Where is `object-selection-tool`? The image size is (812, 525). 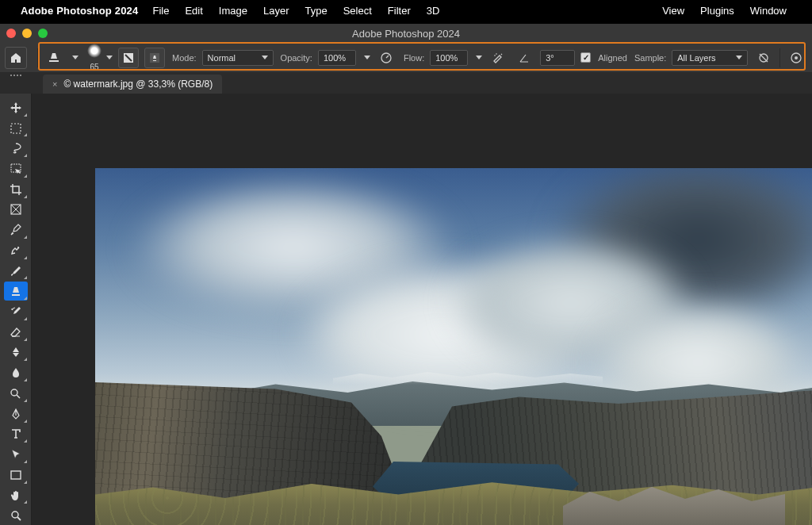
object-selection-tool is located at coordinates (16, 169).